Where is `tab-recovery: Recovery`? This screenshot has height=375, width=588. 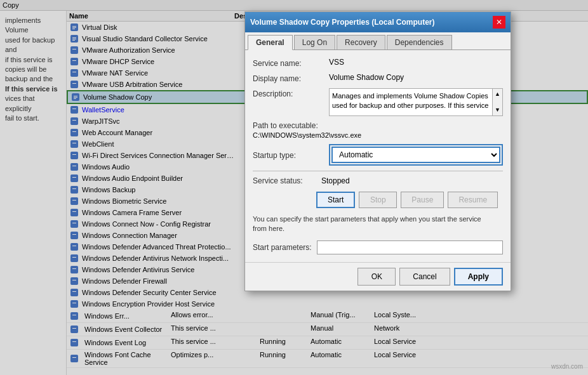 tab-recovery: Recovery is located at coordinates (361, 42).